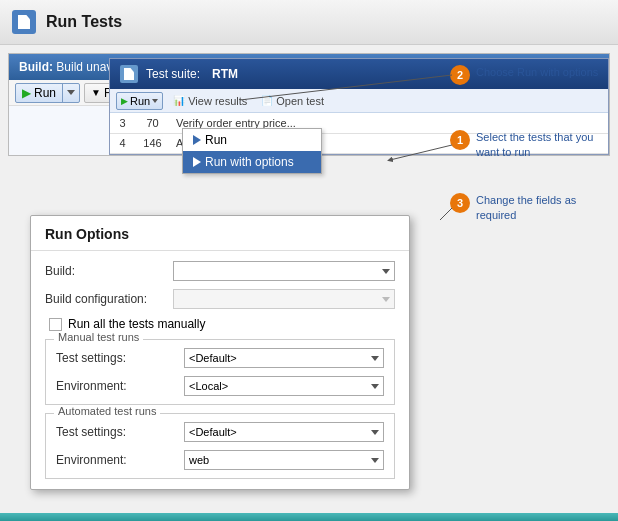 Image resolution: width=618 pixels, height=521 pixels. What do you see at coordinates (129, 74) in the screenshot?
I see `suite-icon` at bounding box center [129, 74].